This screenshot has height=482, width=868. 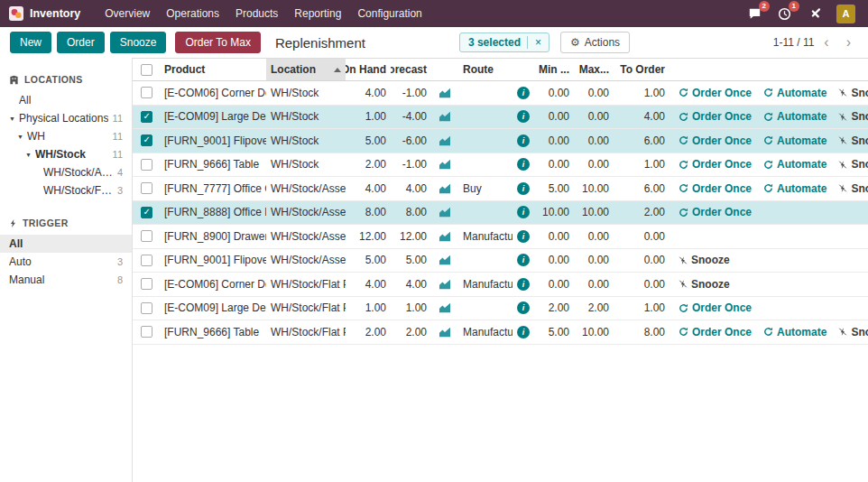 I want to click on sidebar-item: ▼WH/Stock11, so click(x=66, y=154).